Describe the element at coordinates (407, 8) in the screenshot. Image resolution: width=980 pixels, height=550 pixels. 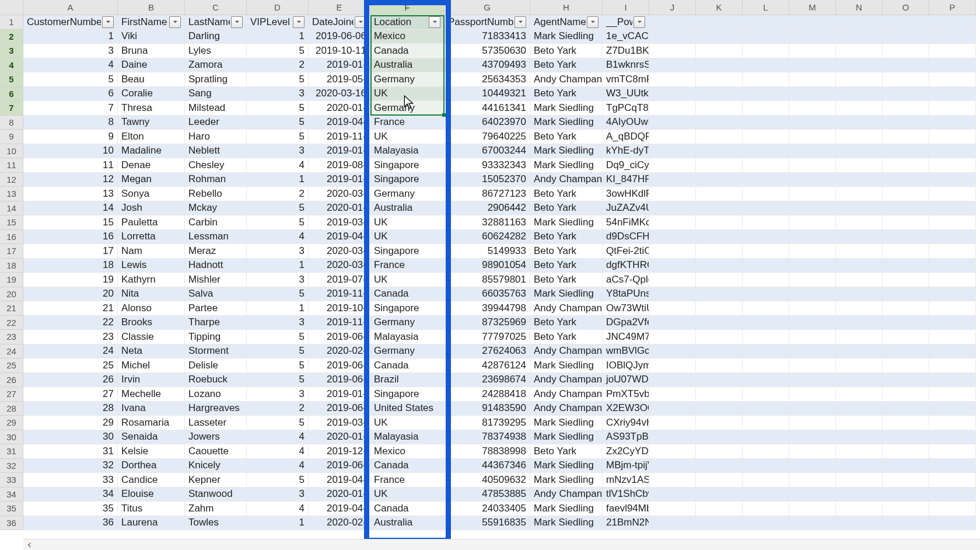
I see `column-header-F: F` at that location.